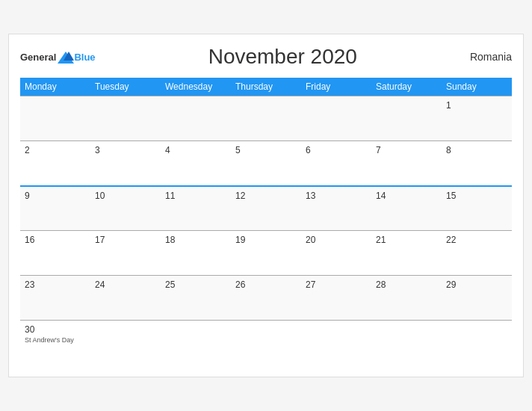 The width and height of the screenshot is (532, 411). Describe the element at coordinates (266, 253) in the screenshot. I see `calendar-cell: 19` at that location.